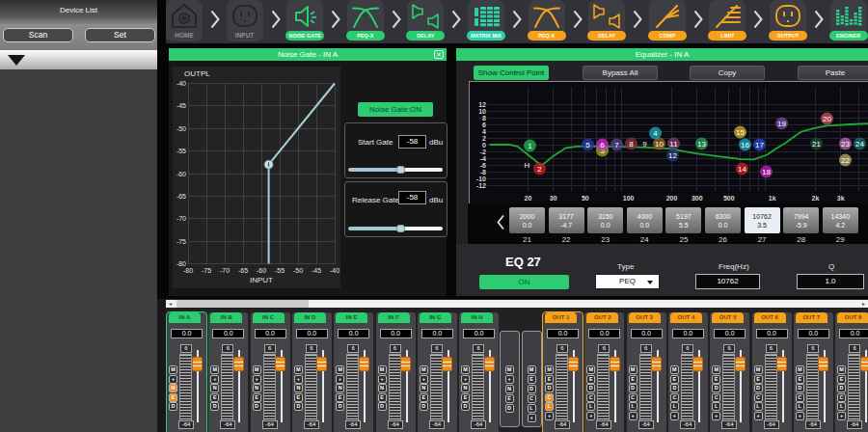 The image size is (868, 432). What do you see at coordinates (760, 145) in the screenshot?
I see `svg-text: 17` at bounding box center [760, 145].